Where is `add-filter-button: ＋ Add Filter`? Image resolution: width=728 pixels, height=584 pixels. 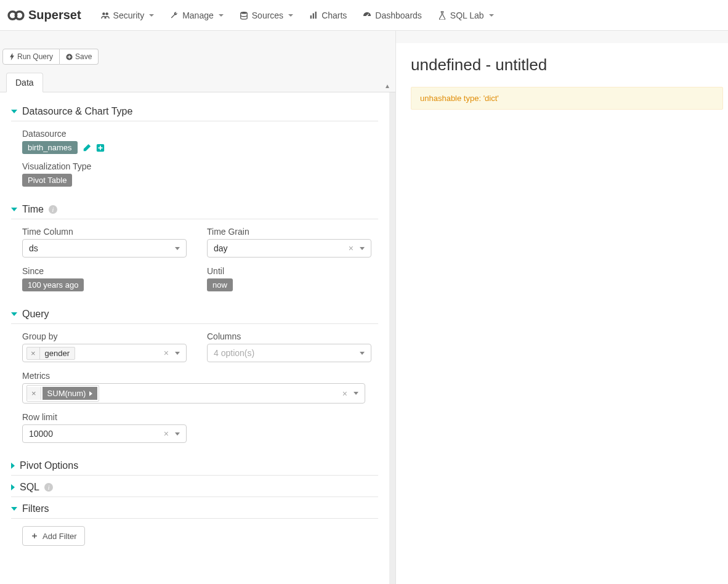 add-filter-button: ＋ Add Filter is located at coordinates (54, 536).